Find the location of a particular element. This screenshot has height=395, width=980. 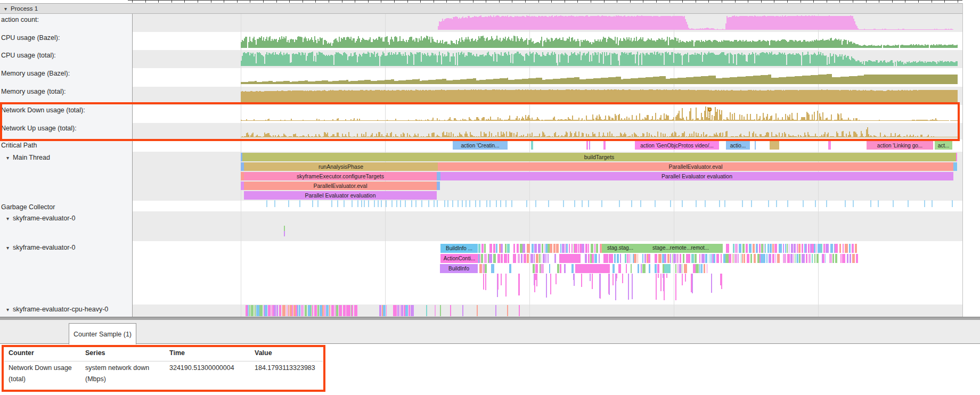

thread-slice: ActionConti... is located at coordinates (459, 259).